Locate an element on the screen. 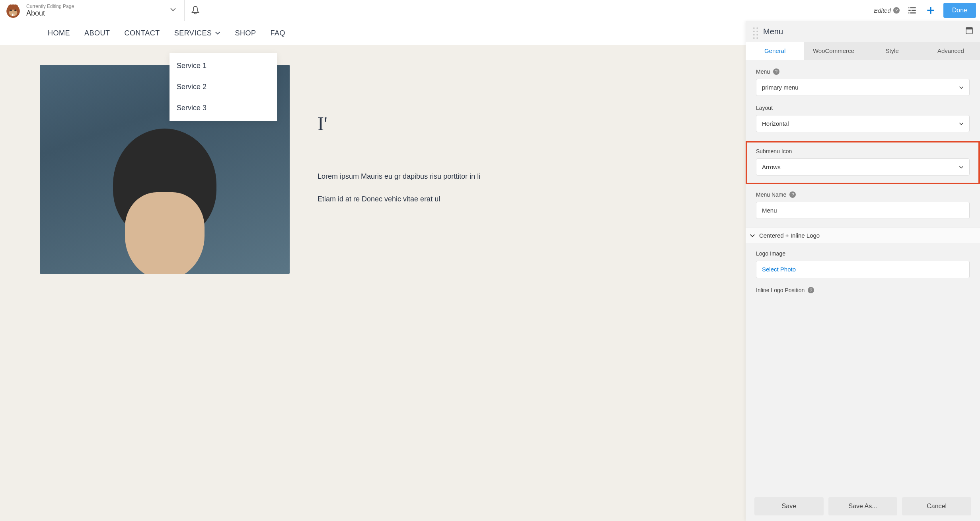 The height and width of the screenshot is (521, 980). logo-image-field: Select Photo is located at coordinates (863, 269).